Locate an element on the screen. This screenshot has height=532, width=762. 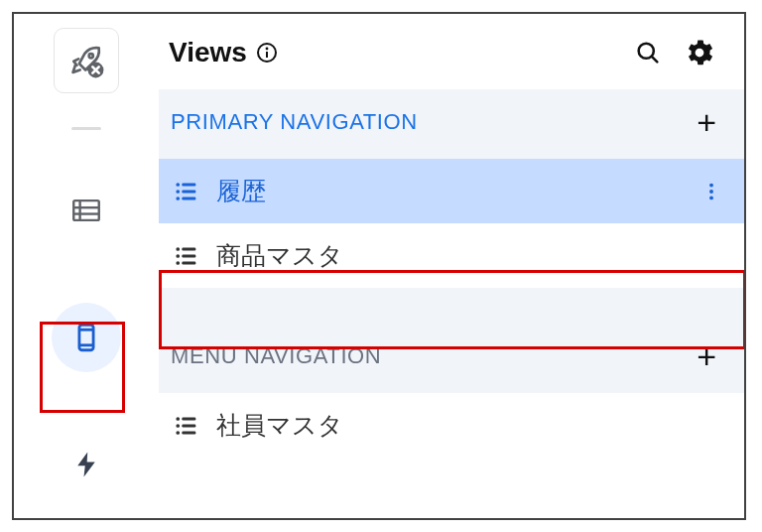
search-icon is located at coordinates (648, 53).